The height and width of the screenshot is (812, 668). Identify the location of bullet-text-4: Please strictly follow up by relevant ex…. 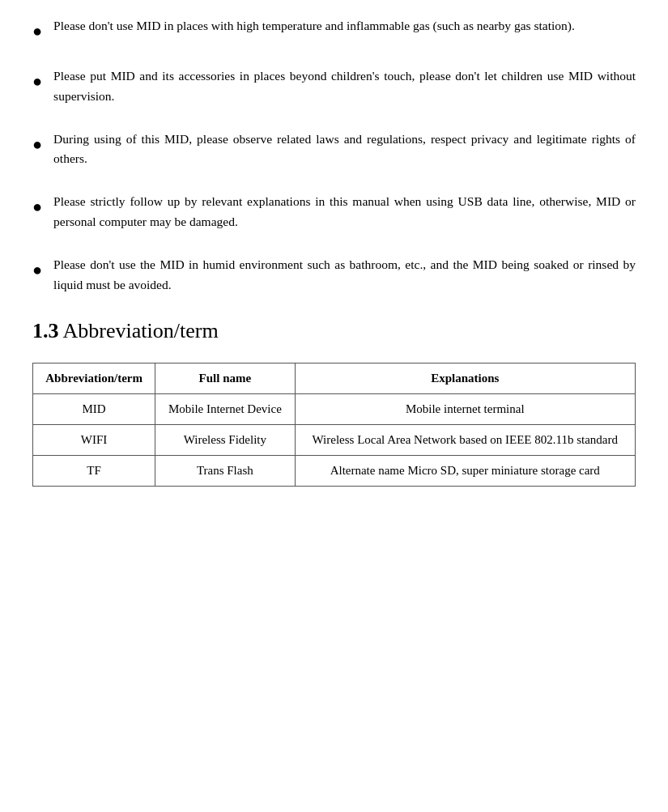
(345, 212).